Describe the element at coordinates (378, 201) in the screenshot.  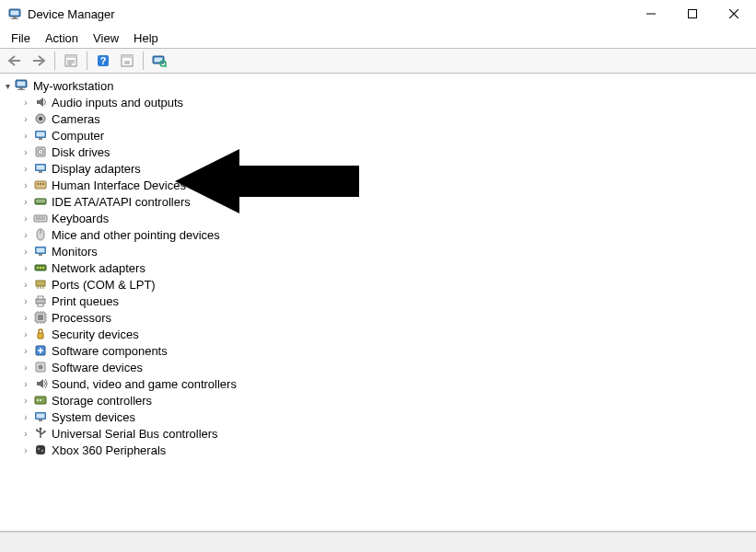
I see `tree-category-ide: ›IDE ATA/ATAPI controllers` at that location.